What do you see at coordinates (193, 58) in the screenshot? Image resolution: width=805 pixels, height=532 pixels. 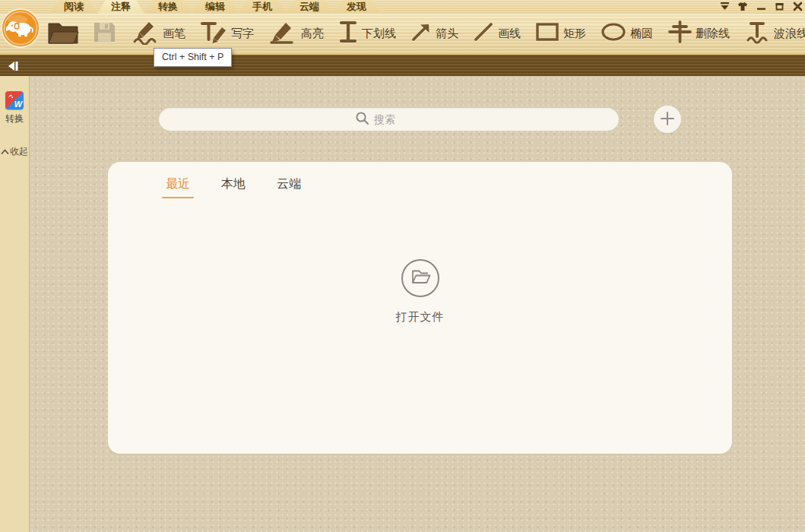 I see `shortcut-tooltip: Ctrl + Shift + P` at bounding box center [193, 58].